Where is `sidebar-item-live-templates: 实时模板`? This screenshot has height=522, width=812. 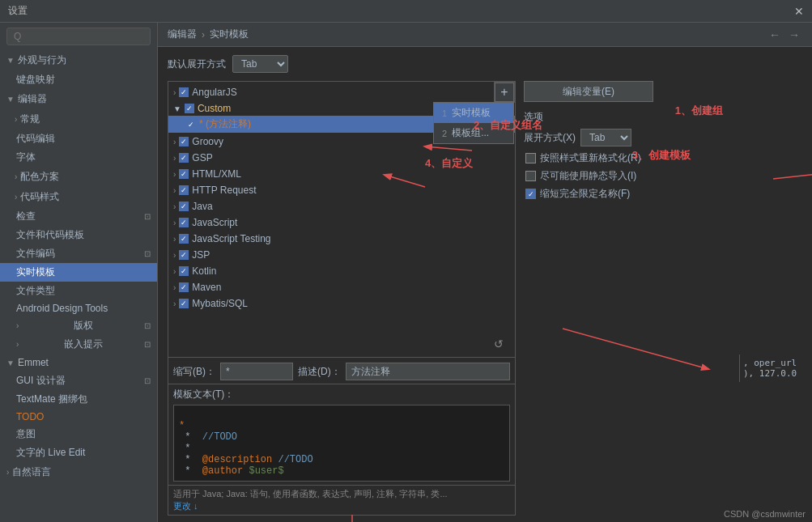
sidebar-item-live-templates: 实时模板 is located at coordinates (79, 272).